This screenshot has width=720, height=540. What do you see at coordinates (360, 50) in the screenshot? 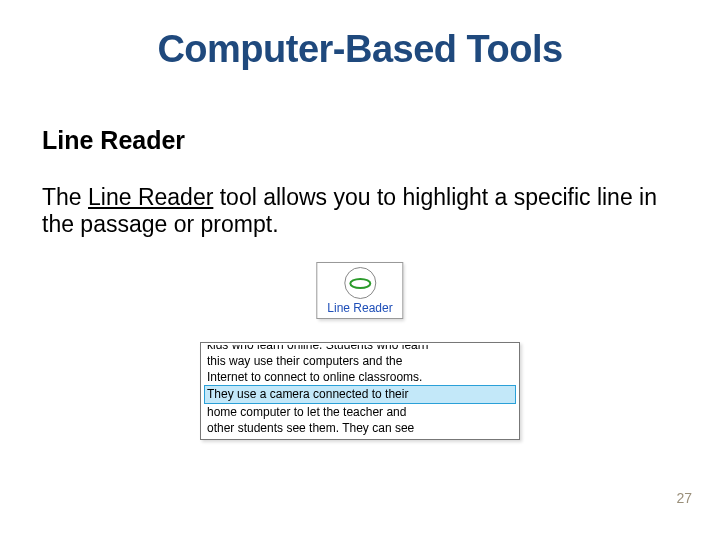
I see `page-title: Computer-Based Tools` at bounding box center [360, 50].